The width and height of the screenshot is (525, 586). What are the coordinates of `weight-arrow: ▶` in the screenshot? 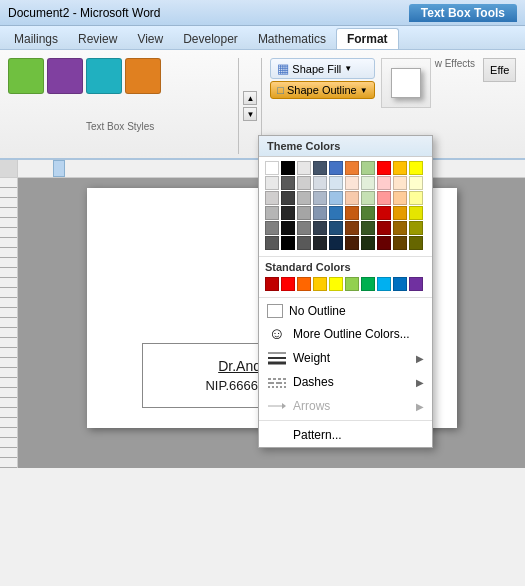 It's located at (420, 358).